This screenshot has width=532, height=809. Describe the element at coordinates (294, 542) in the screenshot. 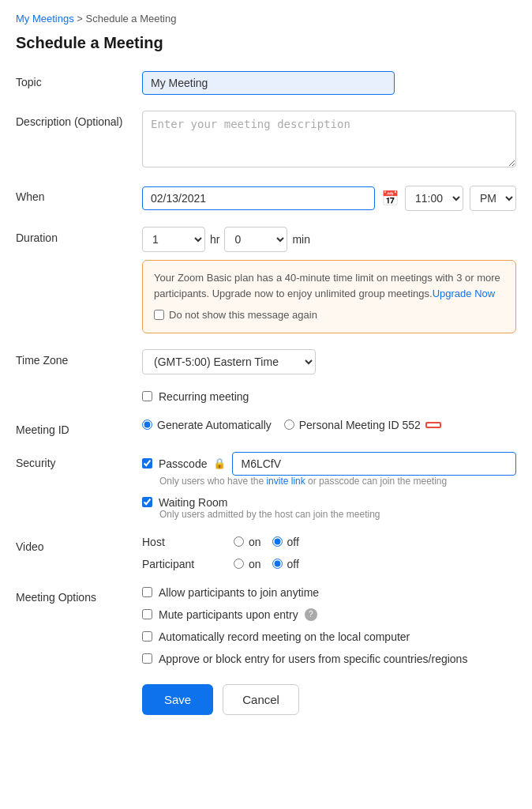

I see `host-off-label: off` at that location.